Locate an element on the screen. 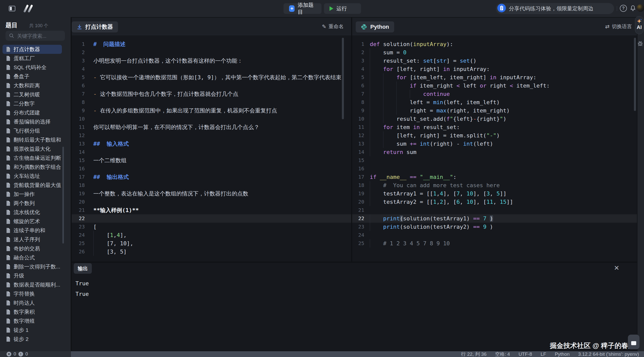 Image resolution: width=644 pixels, height=357 pixels. language-tab-python: Python is located at coordinates (375, 27).